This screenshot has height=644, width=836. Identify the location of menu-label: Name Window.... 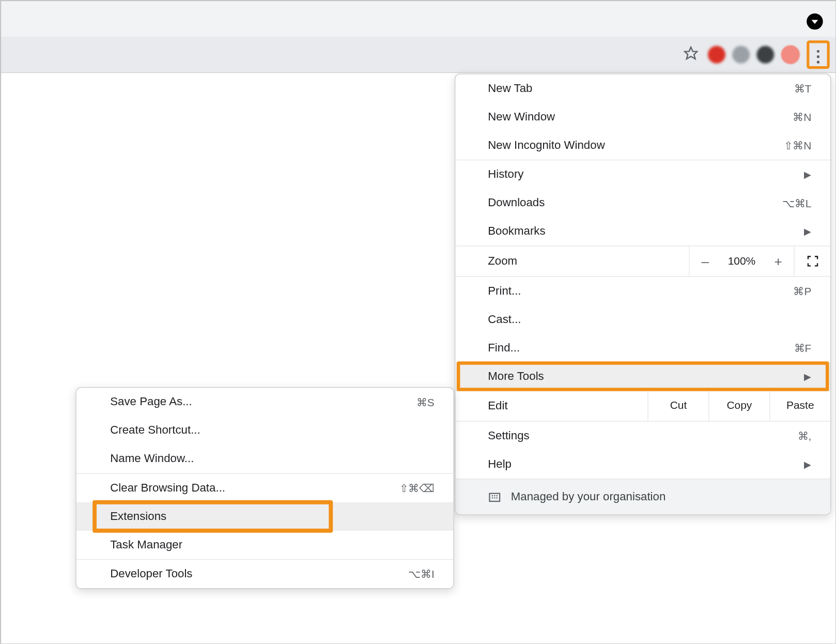
(152, 459).